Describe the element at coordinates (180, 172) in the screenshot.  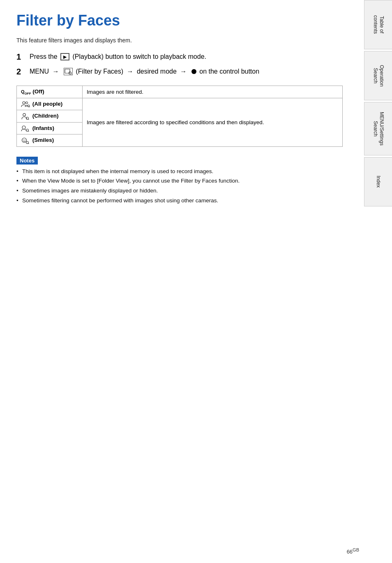
I see `note-item-1: This item is not displayed when the inte…` at that location.